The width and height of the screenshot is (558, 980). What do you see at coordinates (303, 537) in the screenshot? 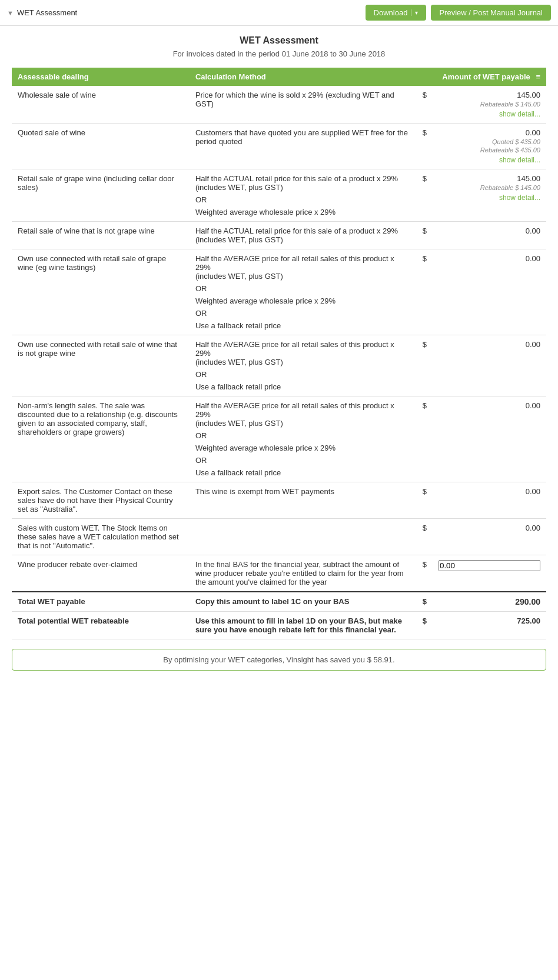
I see `method-cell` at bounding box center [303, 537].